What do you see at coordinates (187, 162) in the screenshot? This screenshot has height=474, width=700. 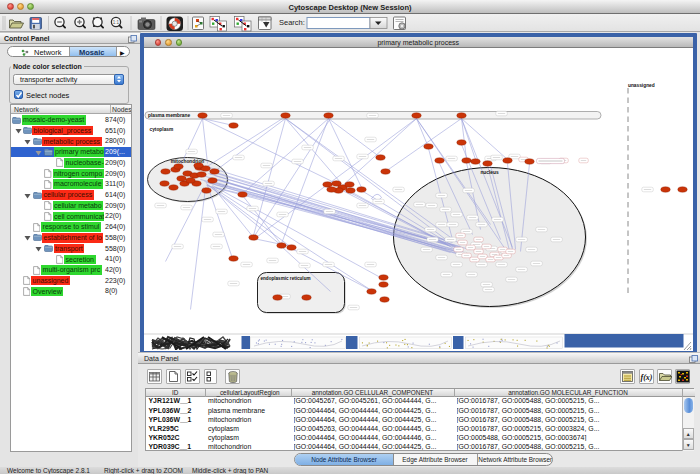 I see `svg-text: mitochondrion` at bounding box center [187, 162].